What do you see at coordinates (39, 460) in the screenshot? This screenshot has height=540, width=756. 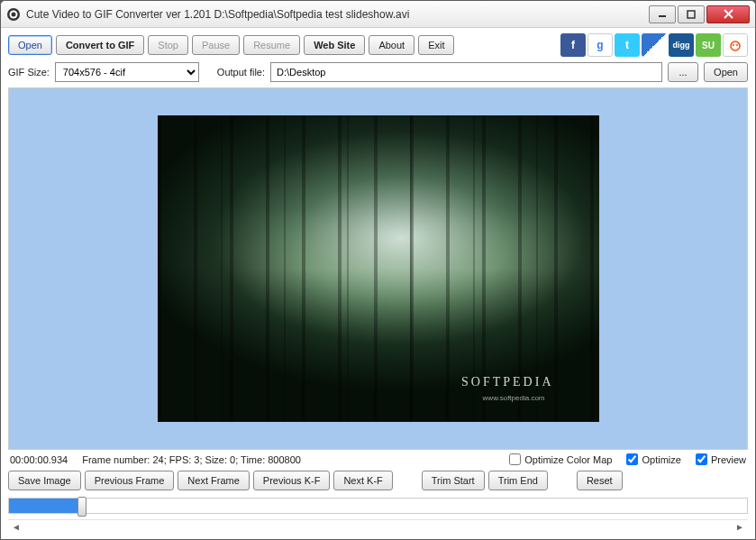 I see `timecode: 00:00:00.934` at bounding box center [39, 460].